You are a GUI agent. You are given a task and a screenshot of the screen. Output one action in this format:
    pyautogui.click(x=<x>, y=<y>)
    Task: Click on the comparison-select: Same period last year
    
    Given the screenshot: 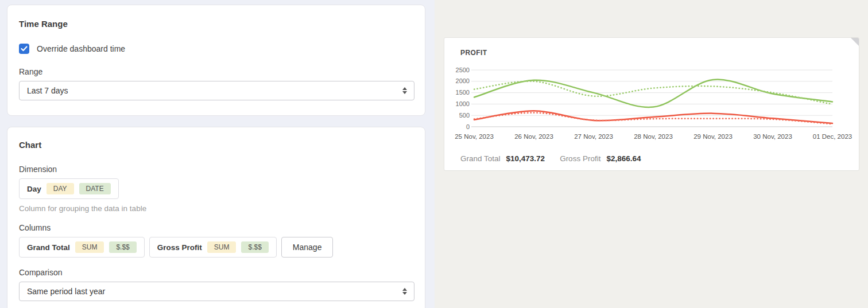 What is the action you would take?
    pyautogui.click(x=217, y=291)
    